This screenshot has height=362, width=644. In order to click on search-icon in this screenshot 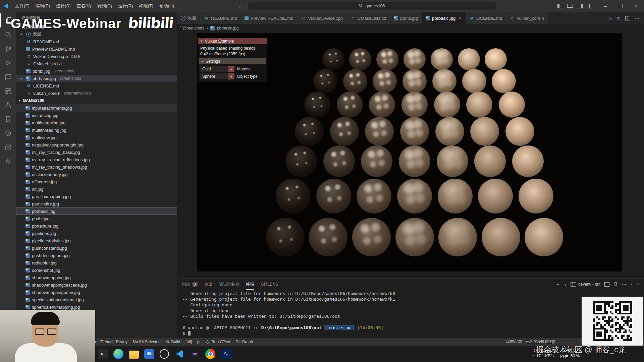, I will do `click(8, 35)`.